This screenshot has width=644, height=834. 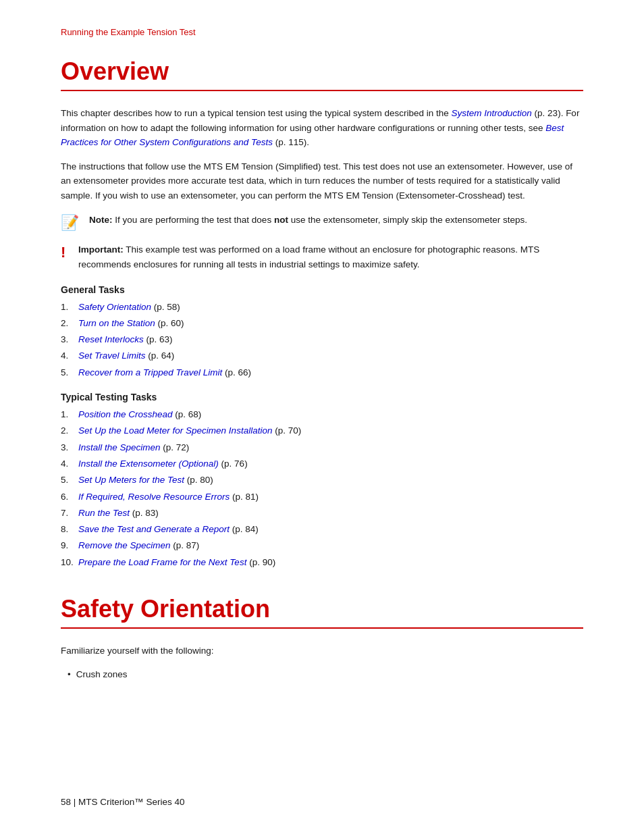 What do you see at coordinates (322, 651) in the screenshot?
I see `safety-body: Familiarize yourself with the following:` at bounding box center [322, 651].